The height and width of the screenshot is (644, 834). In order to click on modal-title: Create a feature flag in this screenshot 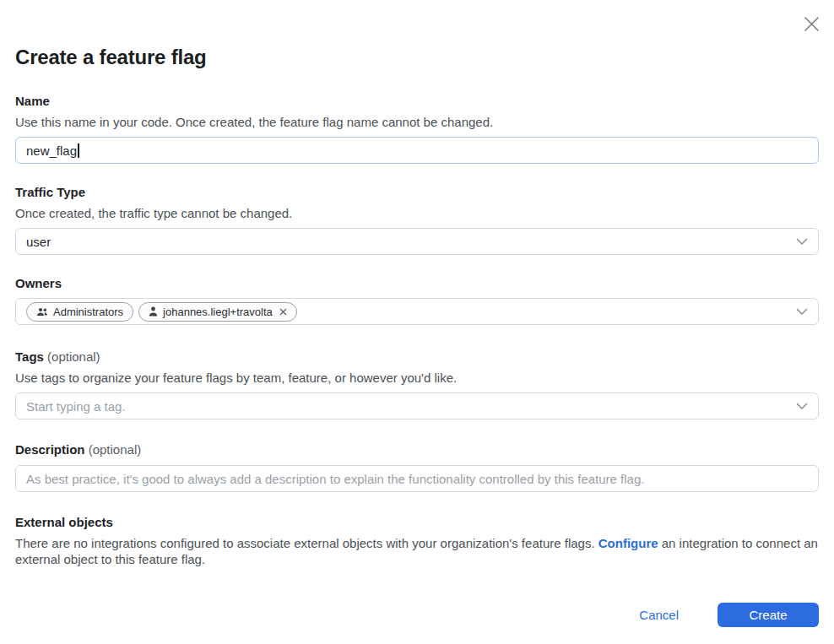, I will do `click(417, 34)`.